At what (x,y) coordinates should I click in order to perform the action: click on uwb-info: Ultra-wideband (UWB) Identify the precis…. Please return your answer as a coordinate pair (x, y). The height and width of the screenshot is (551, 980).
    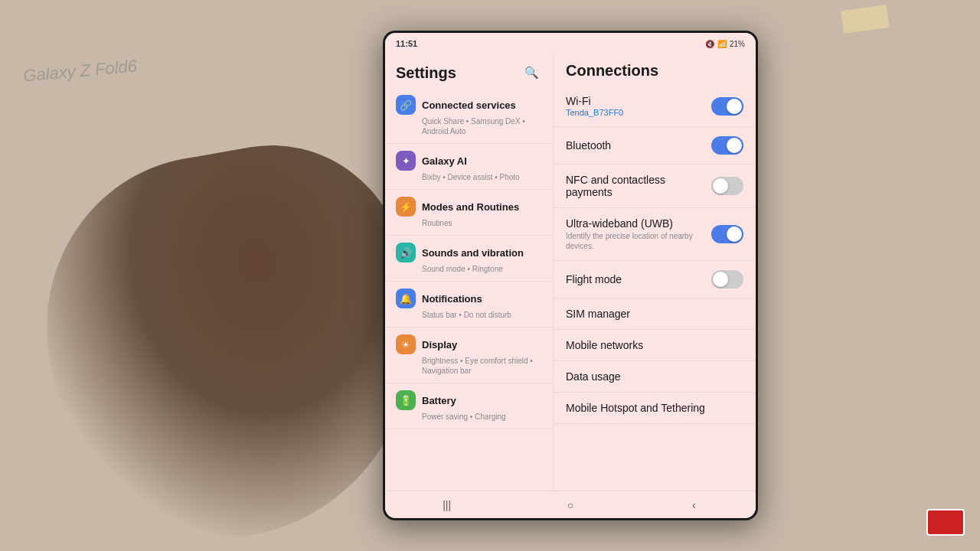
    Looking at the image, I should click on (639, 234).